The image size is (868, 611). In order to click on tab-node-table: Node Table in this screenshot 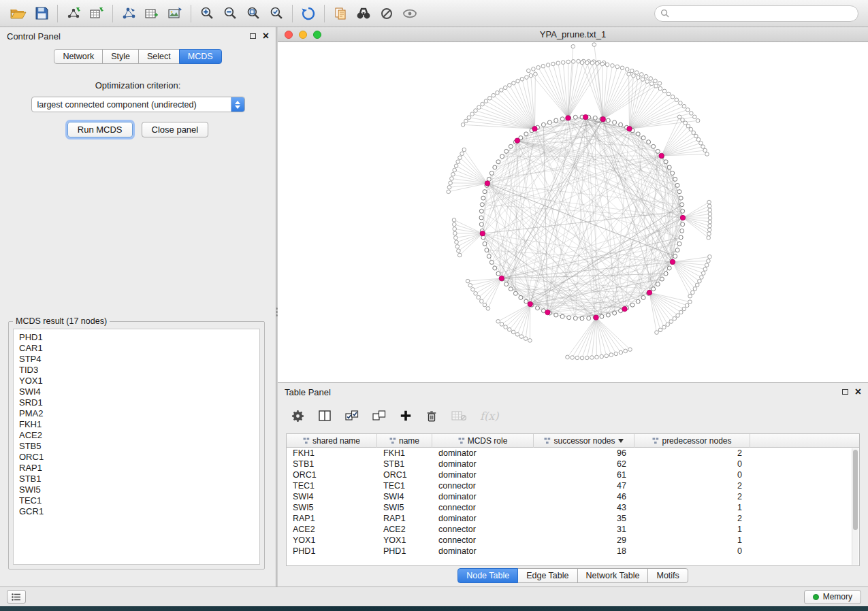, I will do `click(487, 576)`.